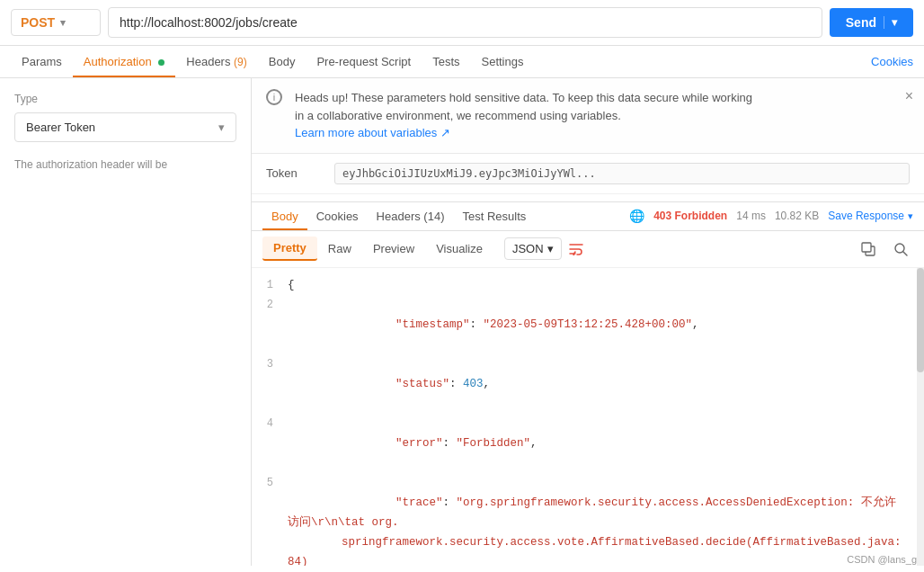 Image resolution: width=924 pixels, height=572 pixels. What do you see at coordinates (529, 248) in the screenshot?
I see `lang-label: JSON` at bounding box center [529, 248].